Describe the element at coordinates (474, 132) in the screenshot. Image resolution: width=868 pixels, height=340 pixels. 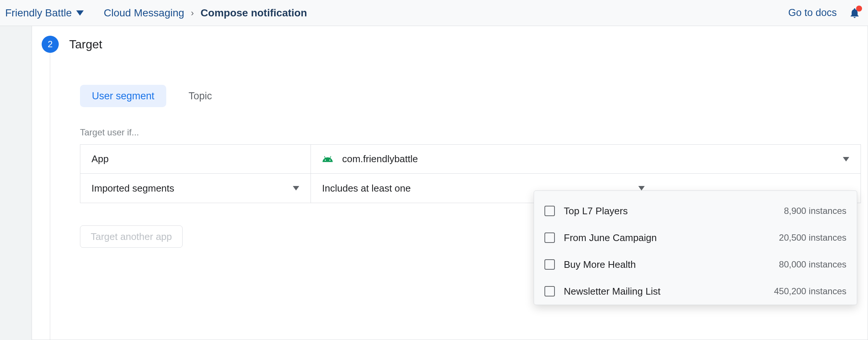
I see `target-user-if-label: Target user if...` at that location.